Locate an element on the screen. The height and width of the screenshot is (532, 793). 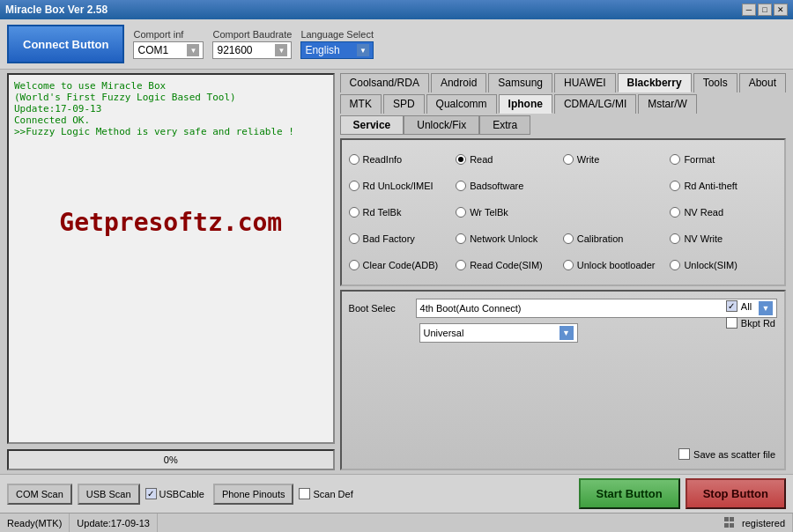
scan-def-label: Scan Def is located at coordinates (333, 494).